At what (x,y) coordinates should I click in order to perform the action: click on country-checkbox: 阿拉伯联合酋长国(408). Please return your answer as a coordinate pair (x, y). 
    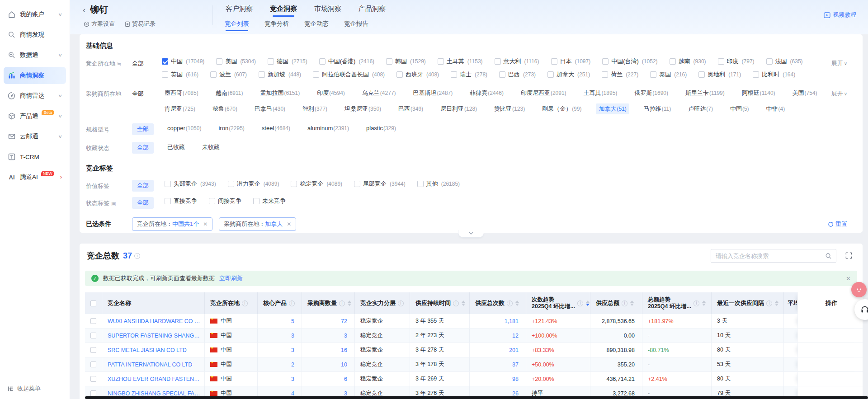
    Looking at the image, I should click on (349, 75).